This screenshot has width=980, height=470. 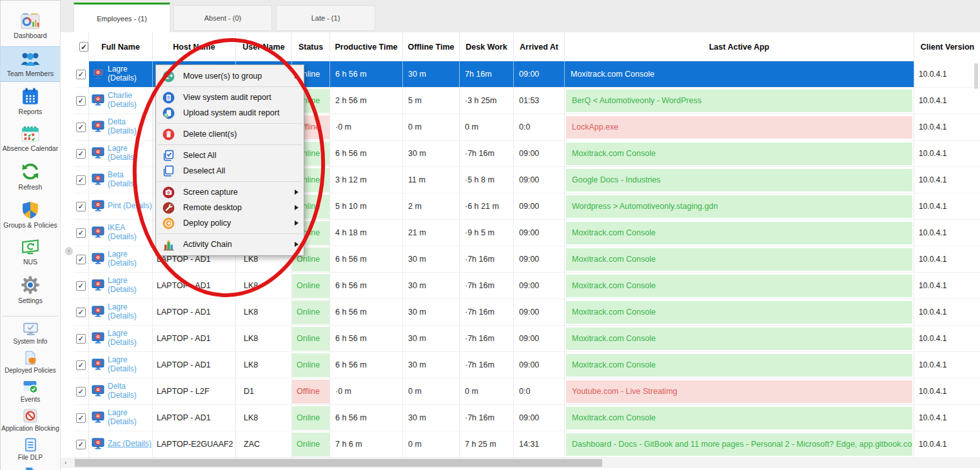 What do you see at coordinates (195, 46) in the screenshot?
I see `column-header-host-name: Host Name` at bounding box center [195, 46].